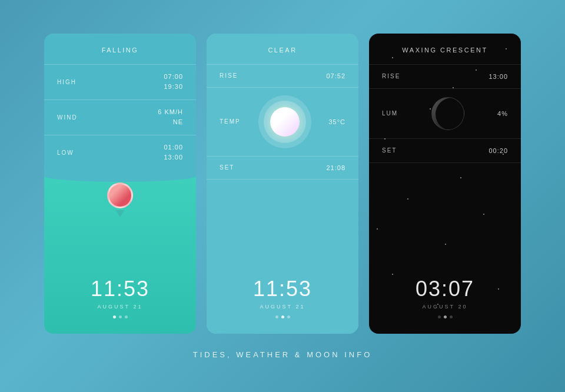 Image resolution: width=565 pixels, height=392 pixels. What do you see at coordinates (120, 289) in the screenshot?
I see `tides-time: 11:53` at bounding box center [120, 289].